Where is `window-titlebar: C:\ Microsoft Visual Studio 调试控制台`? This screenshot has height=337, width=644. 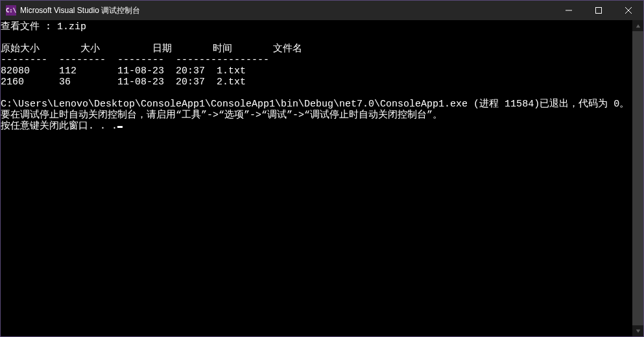 window-titlebar: C:\ Microsoft Visual Studio 调试控制台 is located at coordinates (322, 10).